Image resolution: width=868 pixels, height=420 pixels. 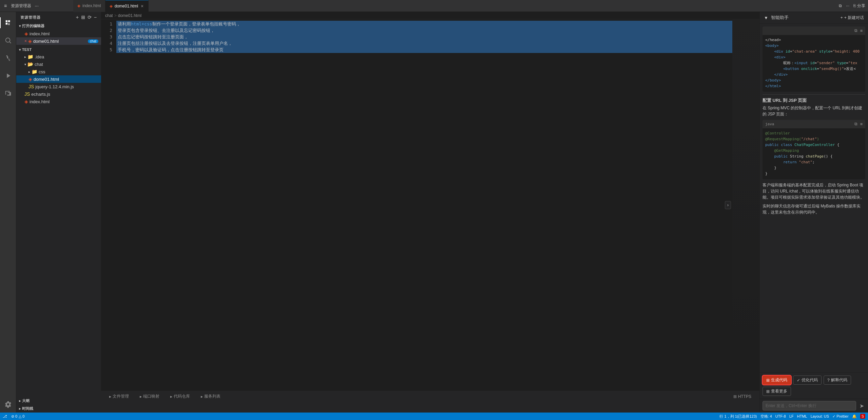 I want to click on chat-folder: 📂 chat, so click(x=59, y=64).